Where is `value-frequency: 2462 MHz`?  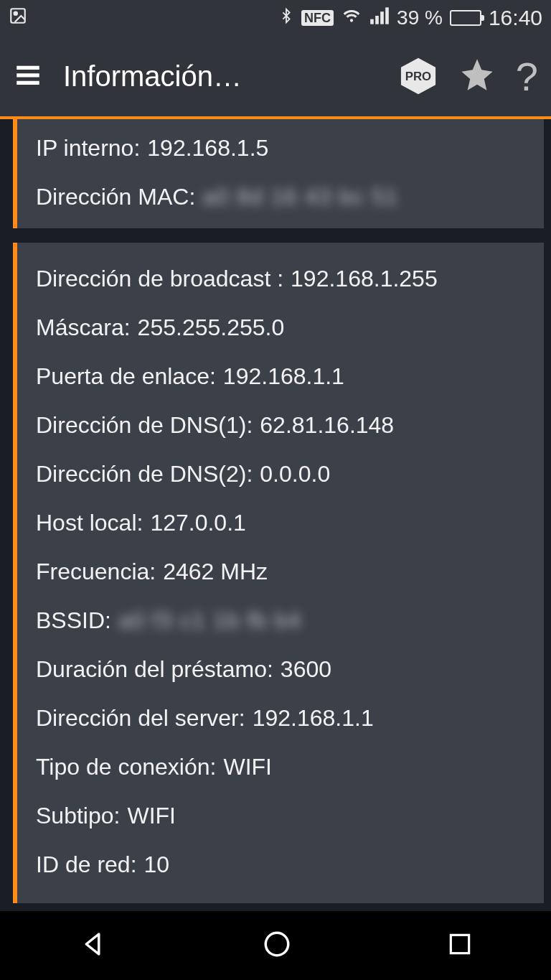 value-frequency: 2462 MHz is located at coordinates (215, 571).